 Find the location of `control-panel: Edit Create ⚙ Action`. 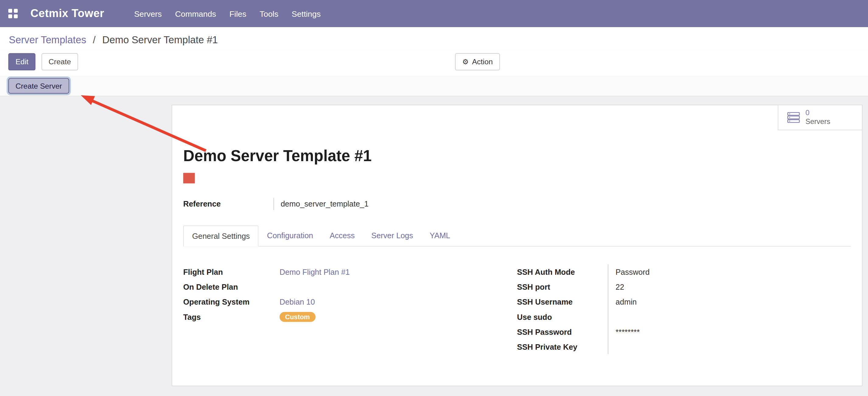

control-panel: Edit Create ⚙ Action is located at coordinates (434, 63).